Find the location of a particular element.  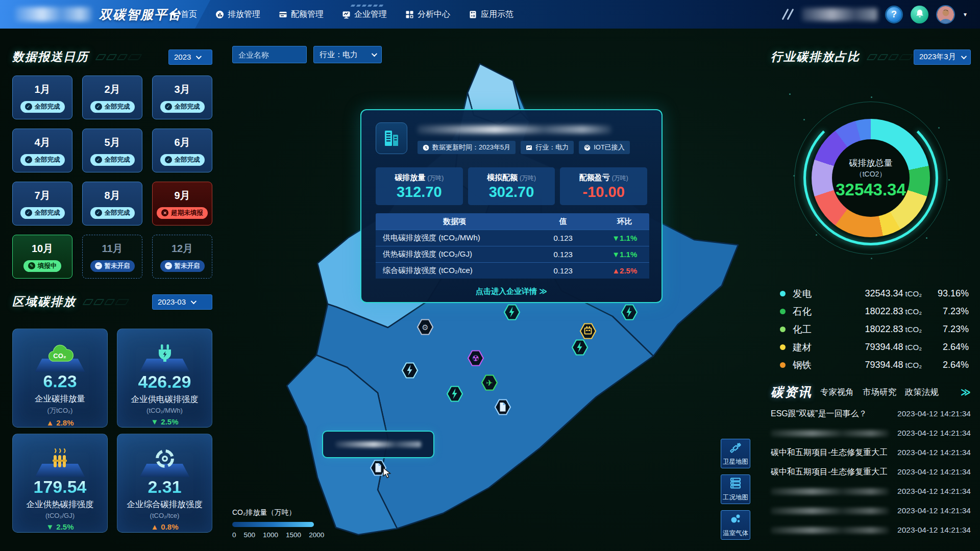

map-marker-document is located at coordinates (503, 407).